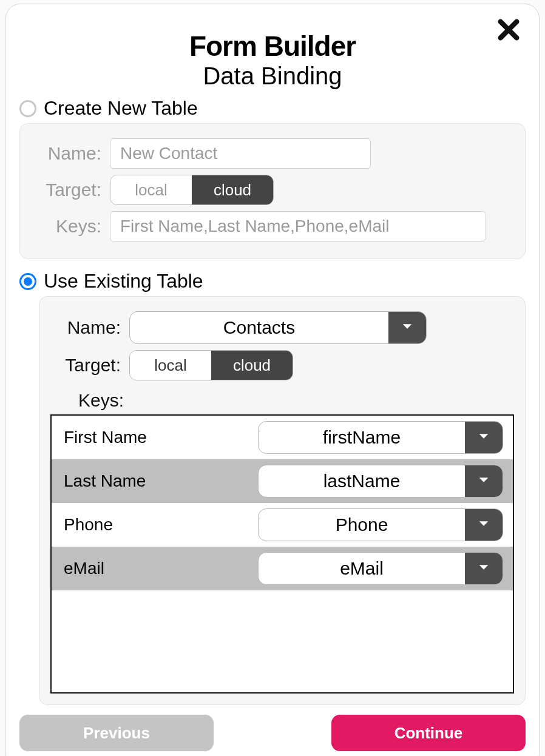 The height and width of the screenshot is (756, 545). What do you see at coordinates (381, 569) in the screenshot?
I see `key-mapping-select: eMail` at bounding box center [381, 569].